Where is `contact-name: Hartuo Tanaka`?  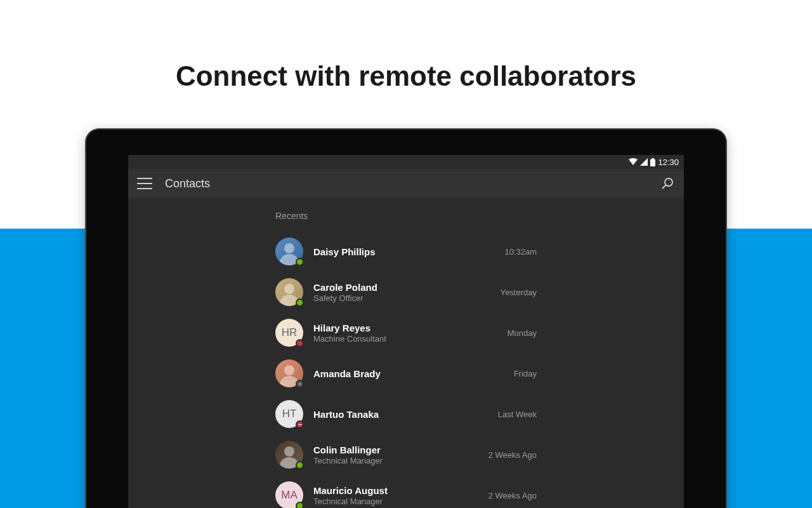
contact-name: Hartuo Tanaka is located at coordinates (406, 414).